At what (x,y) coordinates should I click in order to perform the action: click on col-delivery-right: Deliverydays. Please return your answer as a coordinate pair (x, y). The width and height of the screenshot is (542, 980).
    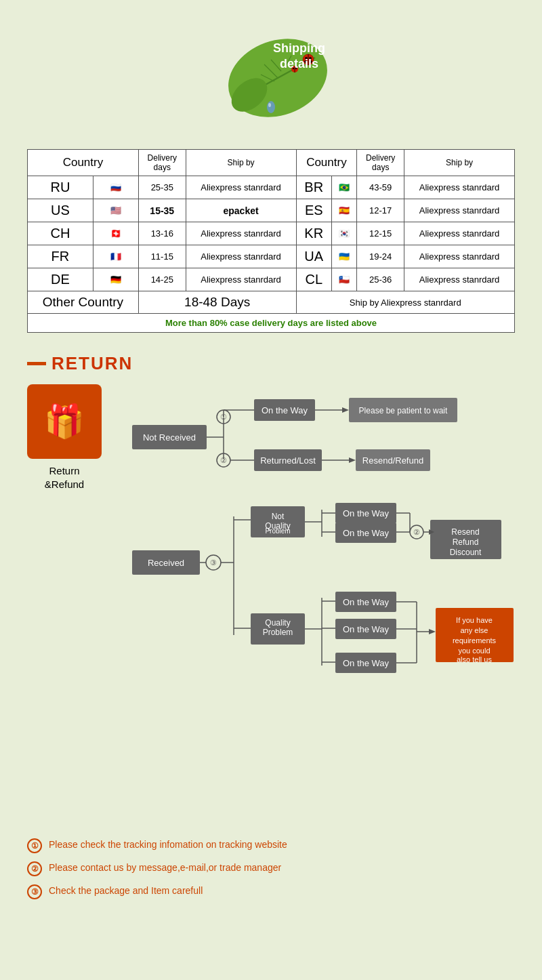
    Looking at the image, I should click on (381, 163).